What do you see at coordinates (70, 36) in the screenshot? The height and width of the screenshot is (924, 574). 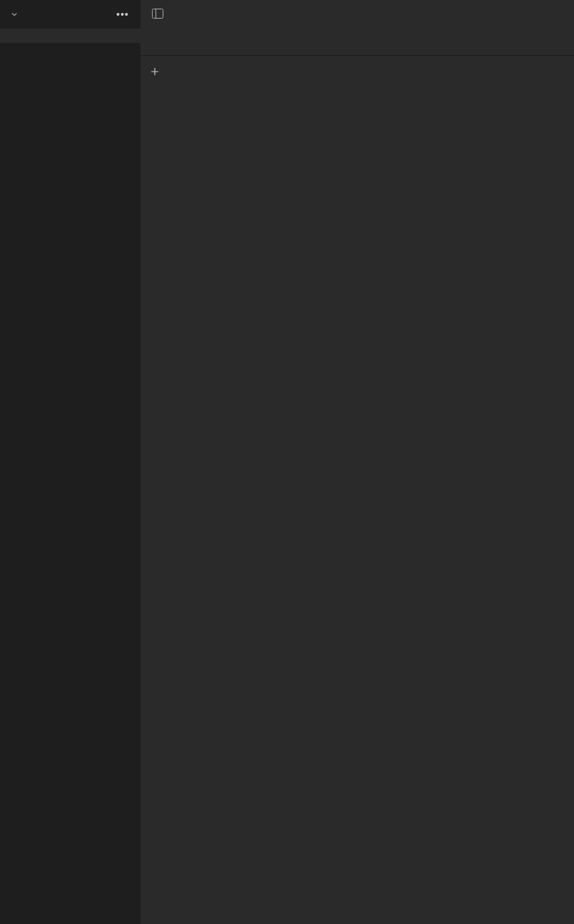 I see `all-variables-row` at bounding box center [70, 36].